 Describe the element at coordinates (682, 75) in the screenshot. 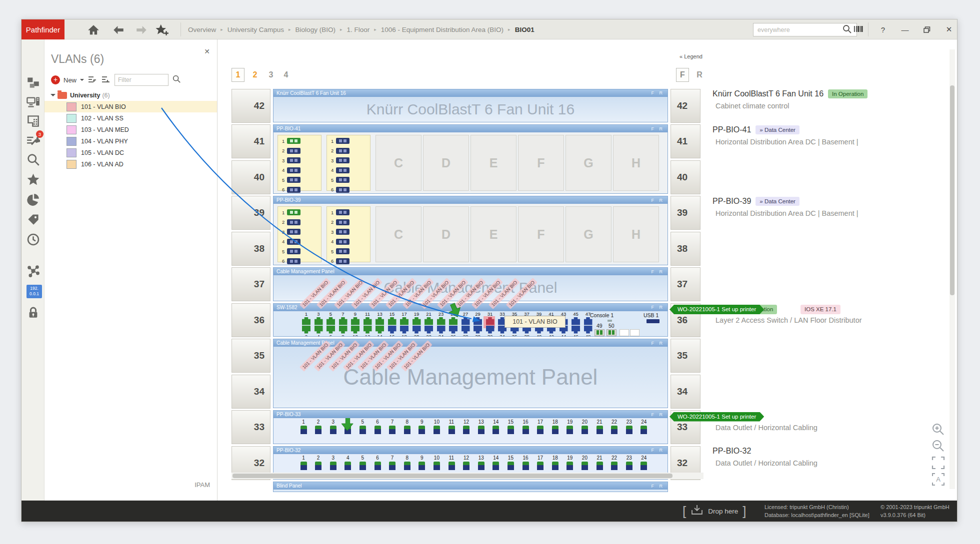

I see `front-view-button: F` at that location.